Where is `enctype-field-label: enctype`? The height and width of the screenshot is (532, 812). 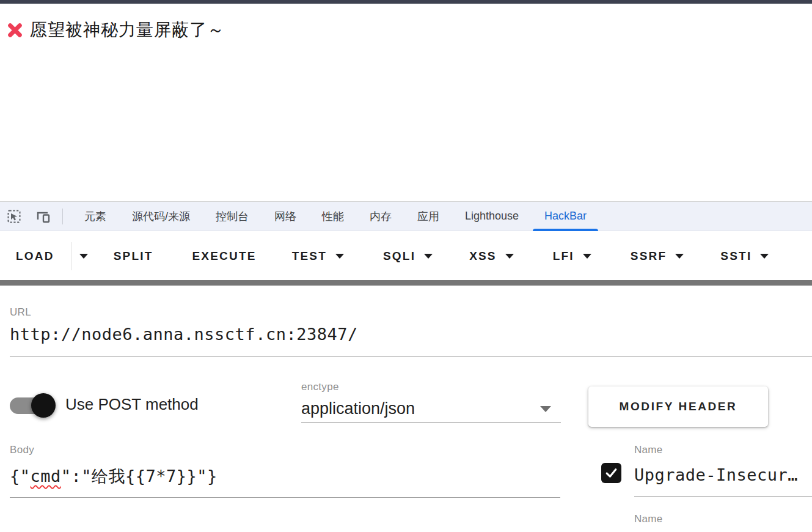
enctype-field-label: enctype is located at coordinates (320, 387).